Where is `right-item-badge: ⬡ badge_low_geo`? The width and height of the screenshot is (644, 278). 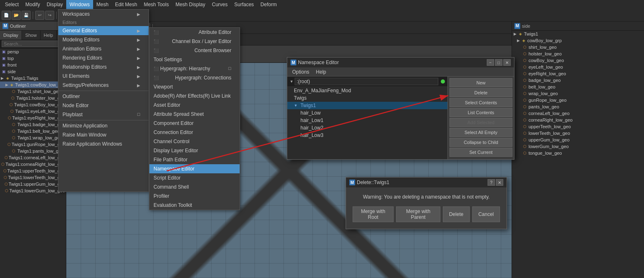 right-item-badge: ⬡ badge_low_geo is located at coordinates (578, 80).